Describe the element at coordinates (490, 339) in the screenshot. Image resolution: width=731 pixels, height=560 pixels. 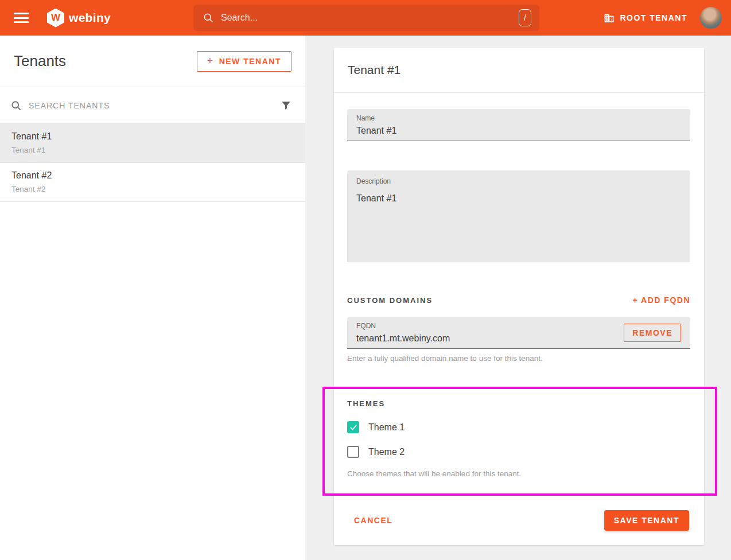
I see `fqdn-field-value: tenant1.mt.webiny.com` at that location.